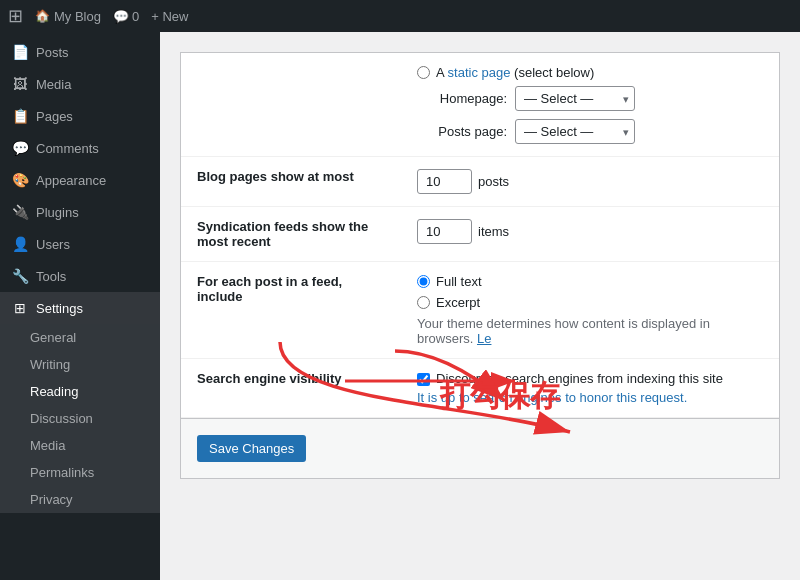 The image size is (800, 580). I want to click on feed-excerpt-label: Excerpt, so click(458, 302).